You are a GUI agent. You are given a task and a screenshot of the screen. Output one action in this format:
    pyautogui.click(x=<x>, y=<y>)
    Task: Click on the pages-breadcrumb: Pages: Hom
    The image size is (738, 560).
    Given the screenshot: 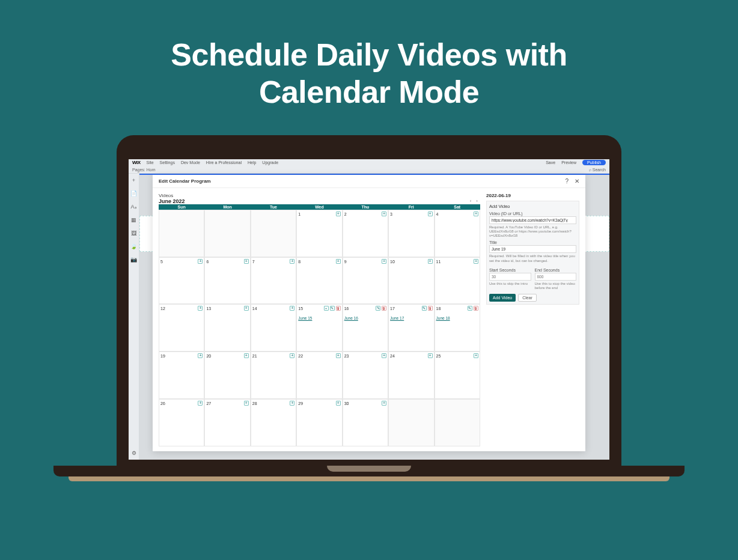 What is the action you would take?
    pyautogui.click(x=144, y=169)
    